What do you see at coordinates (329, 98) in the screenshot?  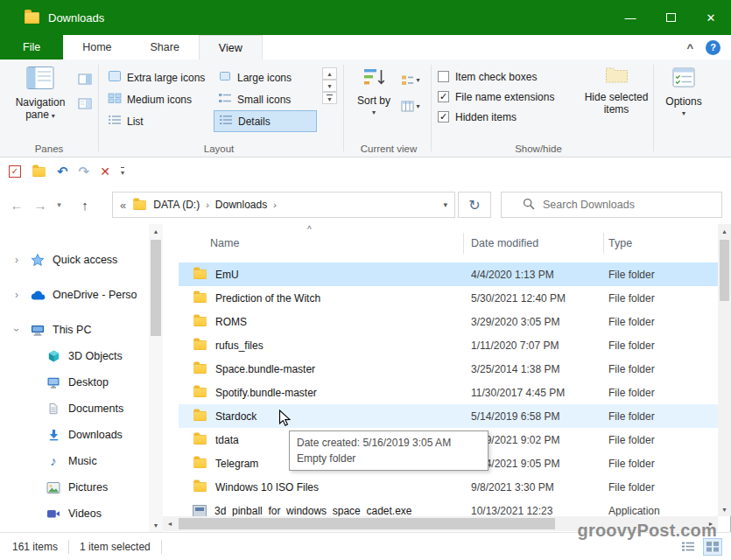 I see `gallery-more-button: ▼` at bounding box center [329, 98].